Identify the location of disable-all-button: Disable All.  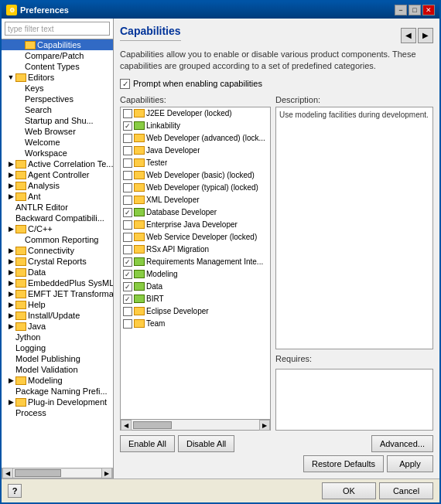
(206, 444).